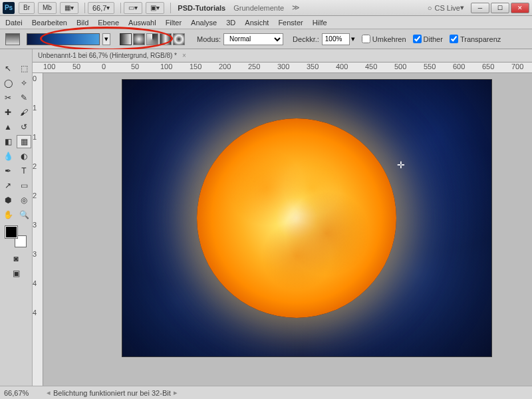  Describe the element at coordinates (179, 39) in the screenshot. I see `gradient-diamond-icon` at that location.